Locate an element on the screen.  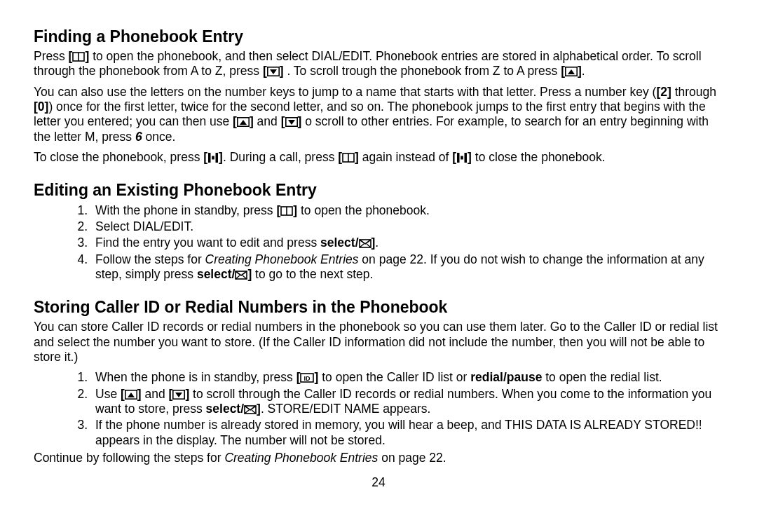
key-2: [2] is located at coordinates (663, 92).